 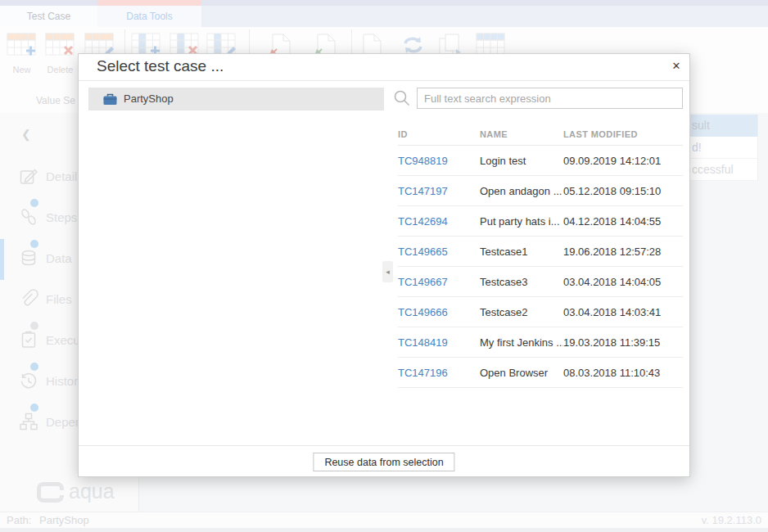 I want to click on edit-icon, so click(x=29, y=176).